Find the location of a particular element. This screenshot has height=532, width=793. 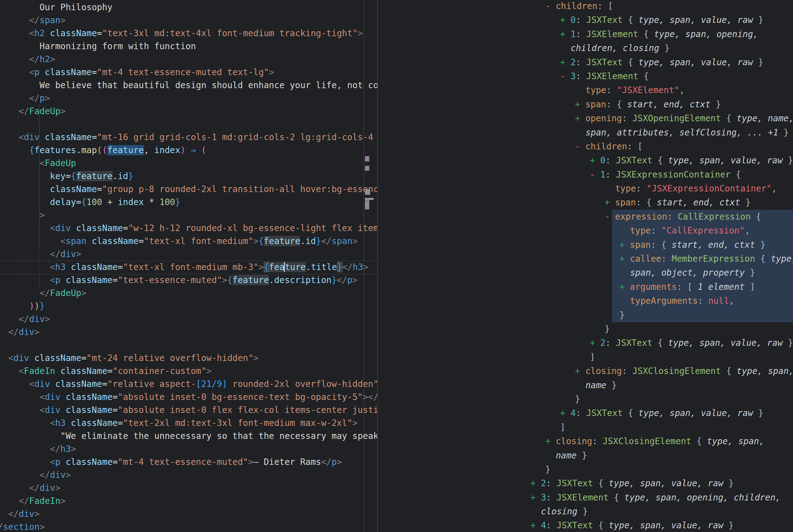

code-line: {features.map((feature, index) ⇒ ( is located at coordinates (189, 150).